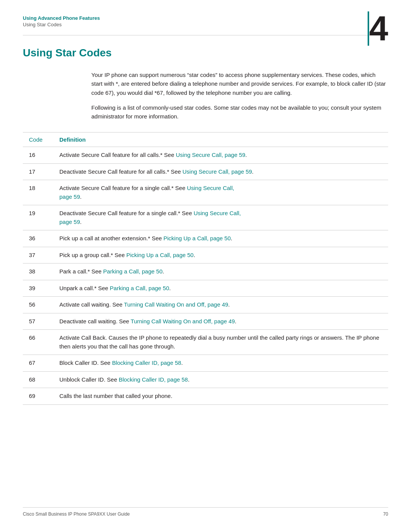  What do you see at coordinates (221, 380) in the screenshot?
I see `table-cell-def: Unblock Caller ID. See Blocking Caller I…` at bounding box center [221, 380].